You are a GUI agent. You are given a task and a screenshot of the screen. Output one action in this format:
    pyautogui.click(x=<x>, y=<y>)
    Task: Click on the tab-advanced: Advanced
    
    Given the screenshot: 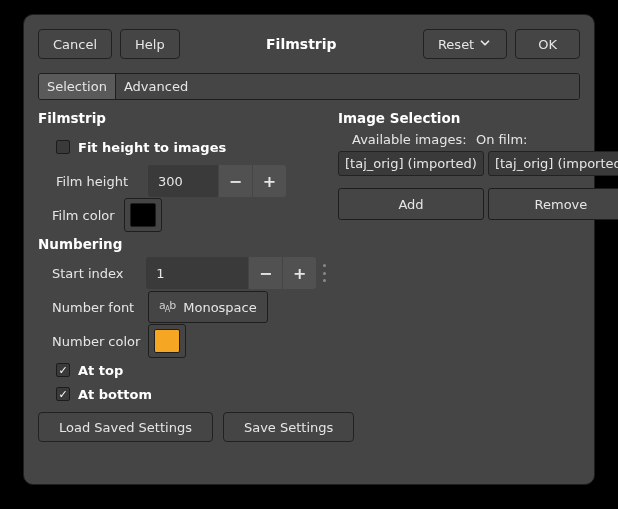 What is the action you would take?
    pyautogui.click(x=348, y=86)
    